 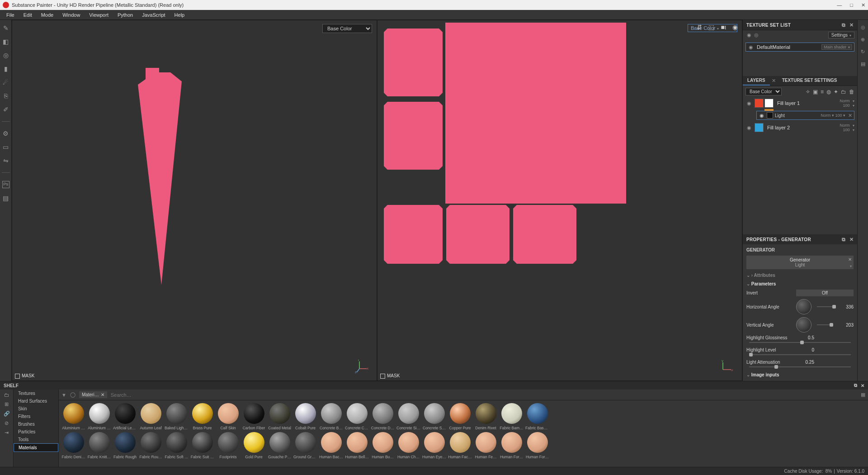 What do you see at coordinates (254, 417) in the screenshot?
I see `material-item: Carbon Fiber` at bounding box center [254, 417].